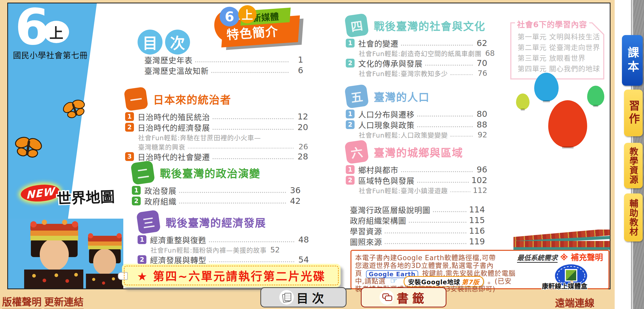 The width and height of the screenshot is (644, 309). What do you see at coordinates (216, 127) in the screenshot?
I see `toc-entry: 2日治時代的經濟發展20` at bounding box center [216, 127].